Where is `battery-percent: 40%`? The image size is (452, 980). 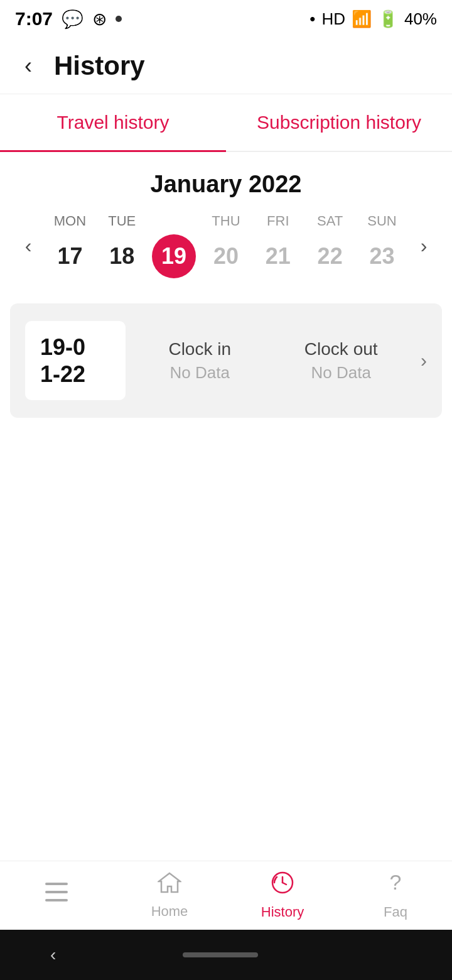 battery-percent: 40% is located at coordinates (421, 19).